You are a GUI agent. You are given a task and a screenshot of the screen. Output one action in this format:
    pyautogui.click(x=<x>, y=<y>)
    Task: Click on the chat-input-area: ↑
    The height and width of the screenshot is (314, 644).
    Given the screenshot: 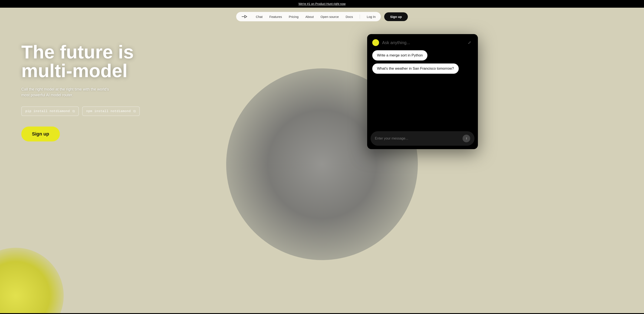 What is the action you would take?
    pyautogui.click(x=422, y=138)
    